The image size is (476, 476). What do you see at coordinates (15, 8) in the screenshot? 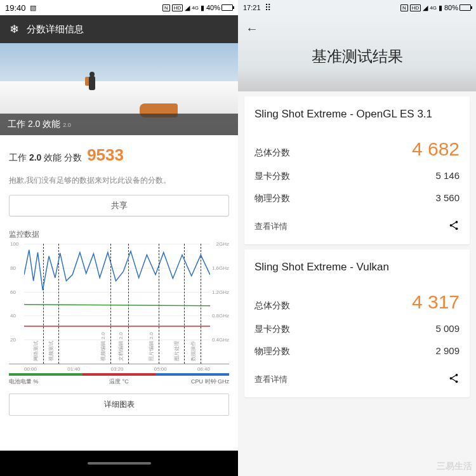
I see `status-time: 19:40` at bounding box center [15, 8].